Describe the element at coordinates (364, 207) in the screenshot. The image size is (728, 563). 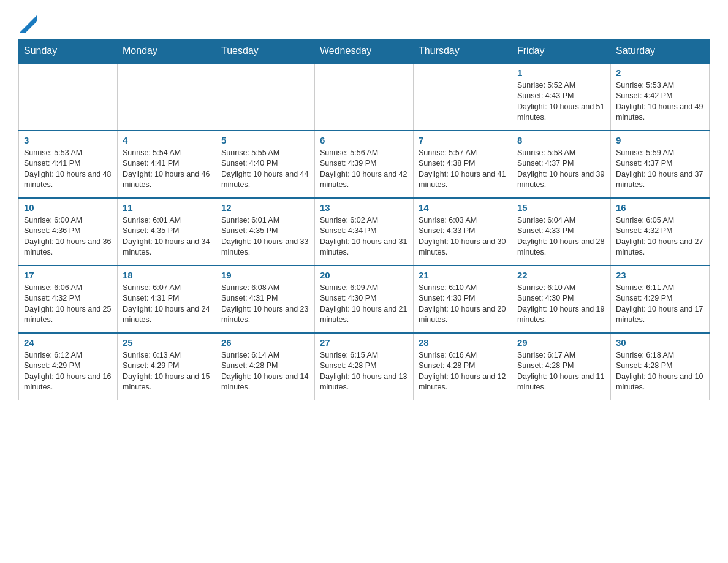
I see `day-number: 13` at that location.